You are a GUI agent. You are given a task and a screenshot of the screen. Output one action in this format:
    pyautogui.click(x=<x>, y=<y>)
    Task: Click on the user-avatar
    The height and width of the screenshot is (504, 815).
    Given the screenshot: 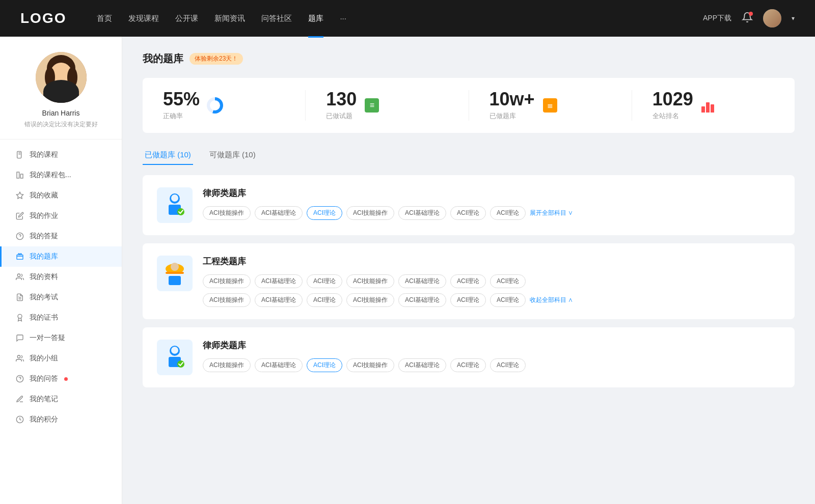 What is the action you would take?
    pyautogui.click(x=772, y=18)
    